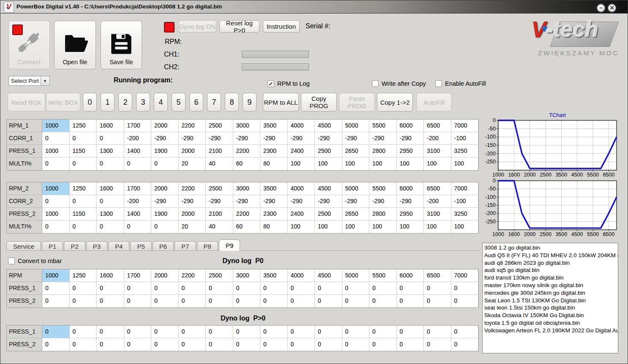 The height and width of the screenshot is (364, 628). I want to click on table-cell: 6000, so click(411, 126).